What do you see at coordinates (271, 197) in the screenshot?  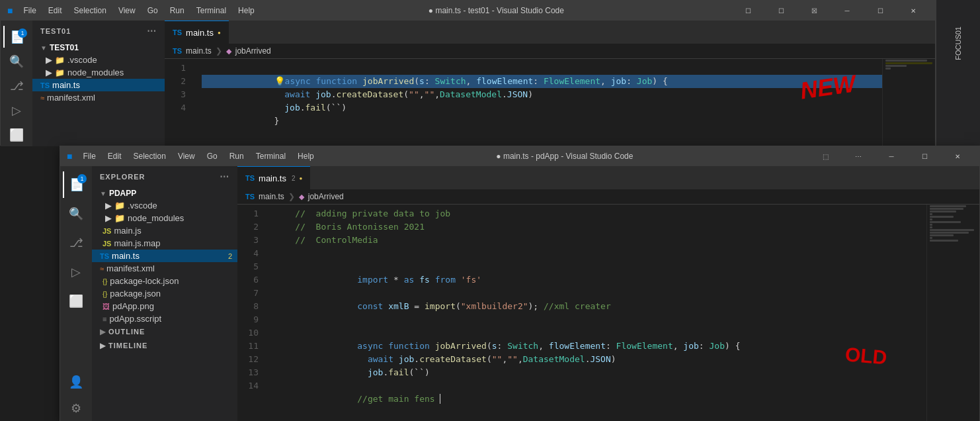 I see `breadcrumb-file-bottom: main.ts` at bounding box center [271, 197].